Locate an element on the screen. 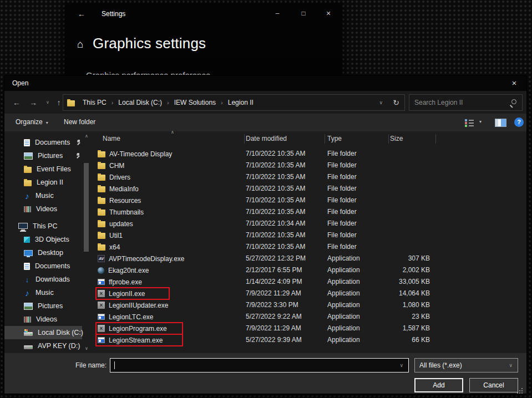 The height and width of the screenshot is (398, 532). file-row: ×LegionIIUpdater.exe7/9/2022 3:30 PMAppl… is located at coordinates (311, 305).